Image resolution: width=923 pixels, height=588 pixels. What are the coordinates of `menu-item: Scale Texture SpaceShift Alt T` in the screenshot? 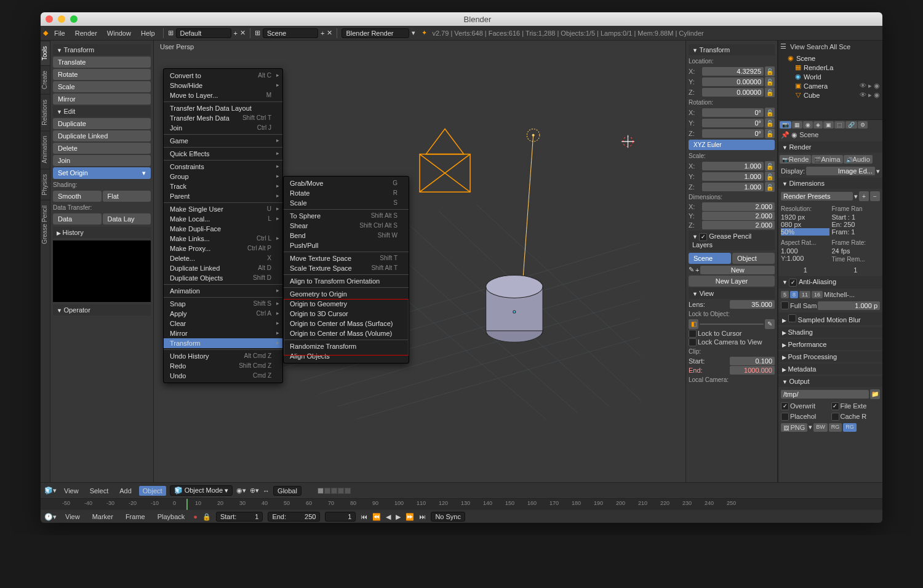 It's located at (346, 268).